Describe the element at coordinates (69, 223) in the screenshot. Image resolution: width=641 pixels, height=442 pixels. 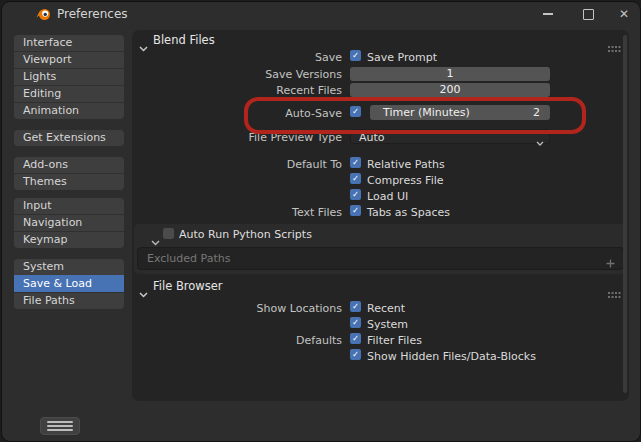
I see `sidebar-group-input: Input Navigation Keymap` at that location.